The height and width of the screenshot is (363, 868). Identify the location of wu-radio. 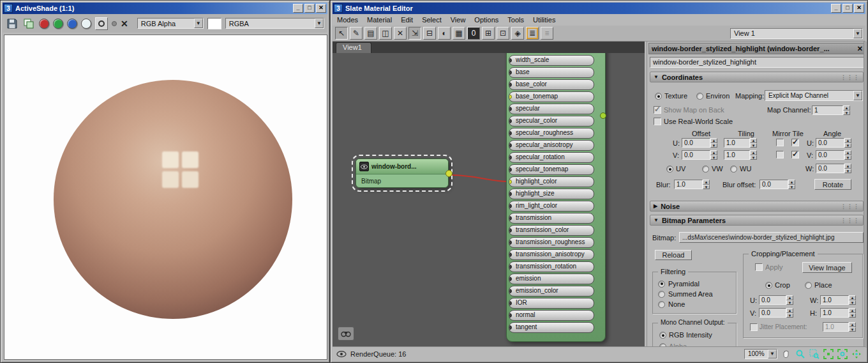
(734, 169).